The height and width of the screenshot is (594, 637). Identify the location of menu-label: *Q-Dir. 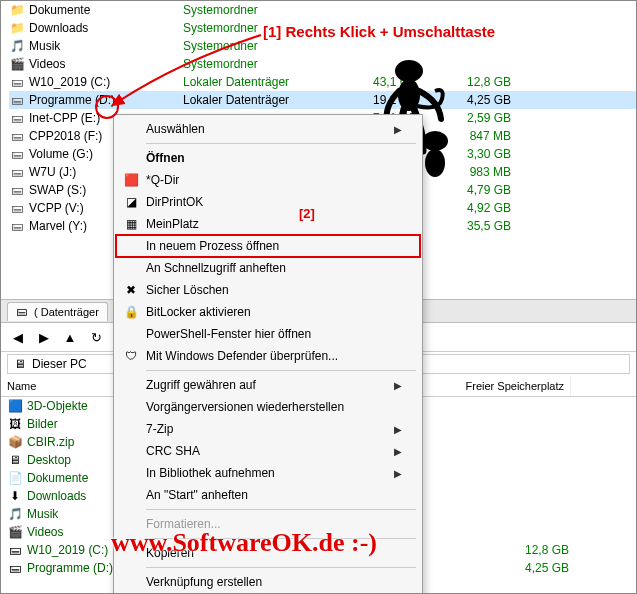
(162, 180).